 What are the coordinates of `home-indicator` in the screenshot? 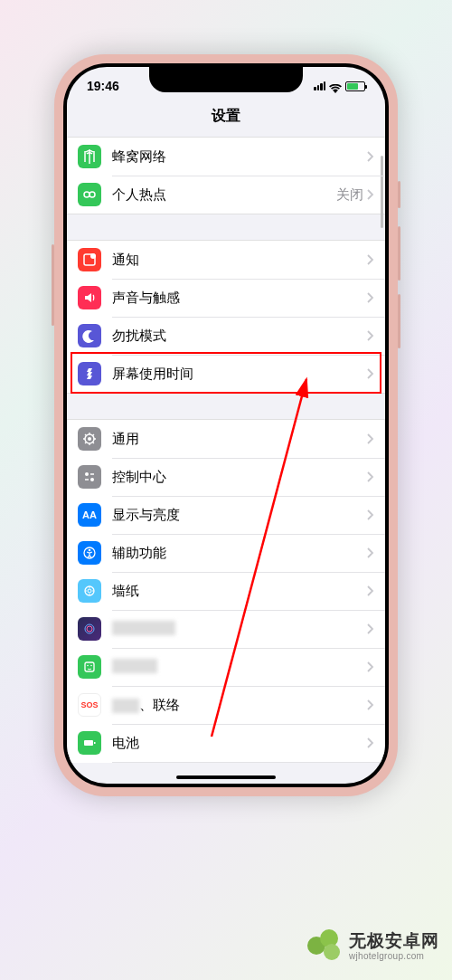 It's located at (226, 777).